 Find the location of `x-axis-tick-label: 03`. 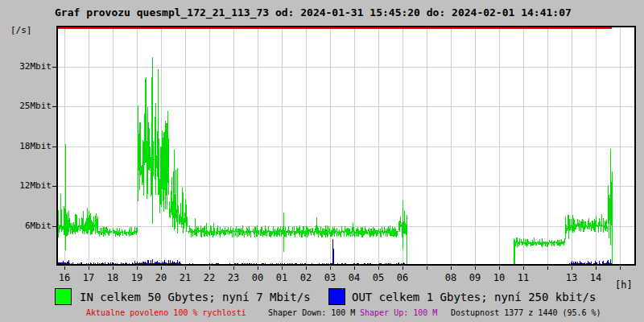

x-axis-tick-label: 03 is located at coordinates (330, 278).